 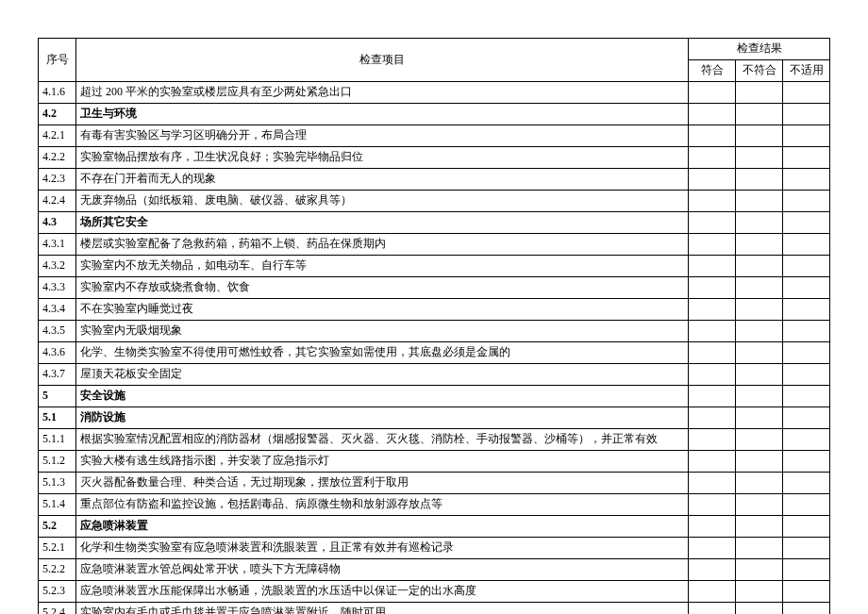 I want to click on table-row: 4.1.6超过 200 平米的实验室或楼层应具有至少两处紧急出口, so click(x=434, y=92).